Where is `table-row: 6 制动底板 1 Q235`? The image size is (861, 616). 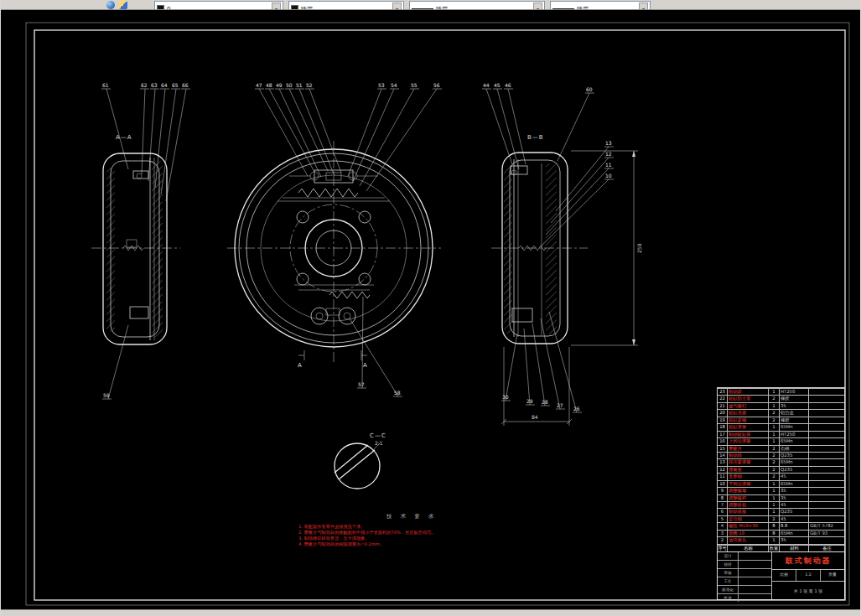 table-row: 6 制动底板 1 Q235 is located at coordinates (781, 511).